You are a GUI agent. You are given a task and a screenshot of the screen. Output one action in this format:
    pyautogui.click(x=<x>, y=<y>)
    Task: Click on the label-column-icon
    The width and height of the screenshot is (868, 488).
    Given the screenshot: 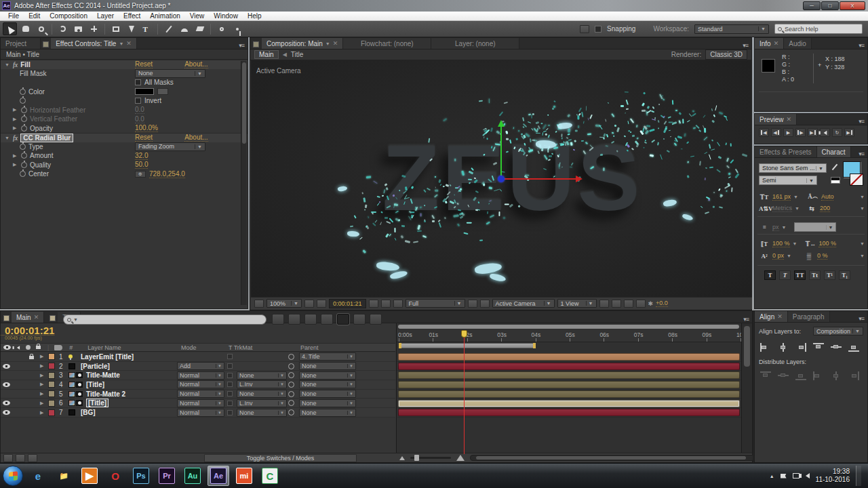 What is the action you would take?
    pyautogui.click(x=58, y=348)
    